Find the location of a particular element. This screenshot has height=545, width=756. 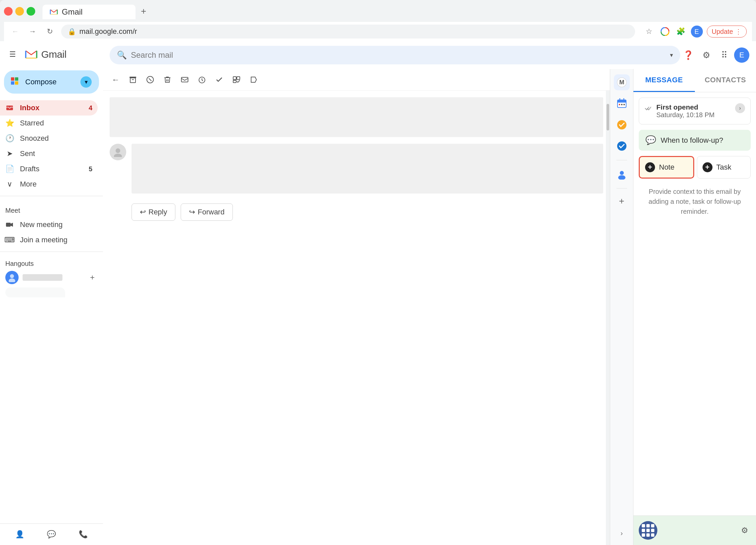

sidebar-item-inbox: Inbox 4 is located at coordinates (49, 108).